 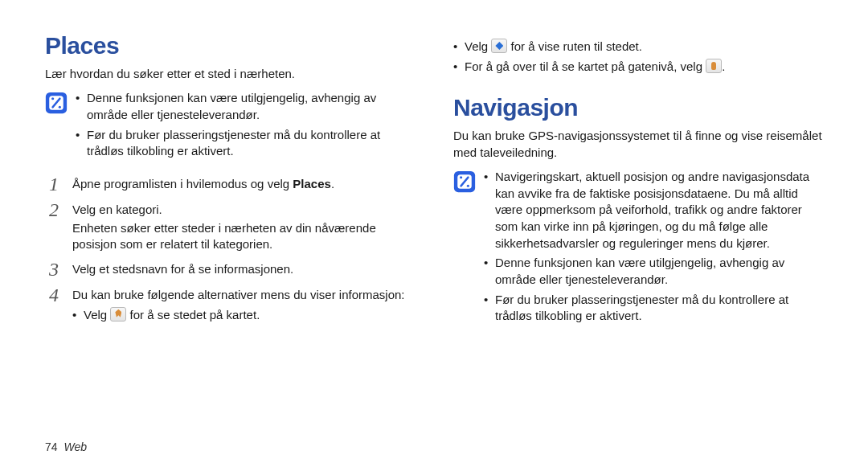 What do you see at coordinates (244, 184) in the screenshot?
I see `step-body: Åpne programlisten i hvilemodus og velg …` at bounding box center [244, 184].